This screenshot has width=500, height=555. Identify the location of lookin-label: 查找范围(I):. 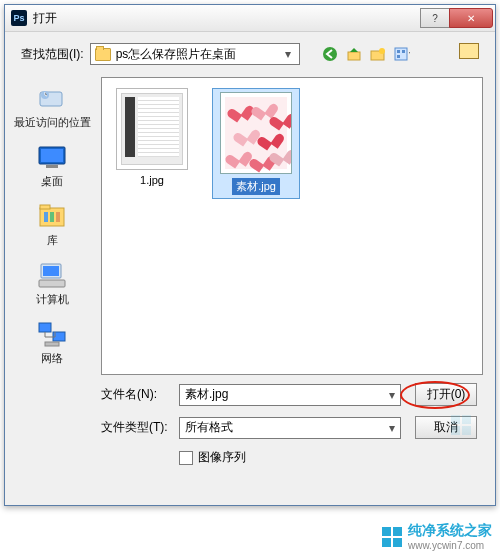
(52, 54).